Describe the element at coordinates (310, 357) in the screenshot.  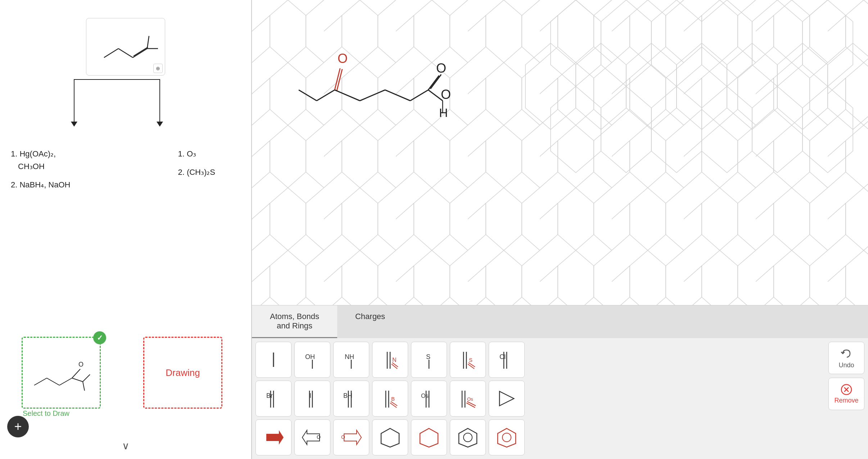
I see `svg-text: OH` at that location.